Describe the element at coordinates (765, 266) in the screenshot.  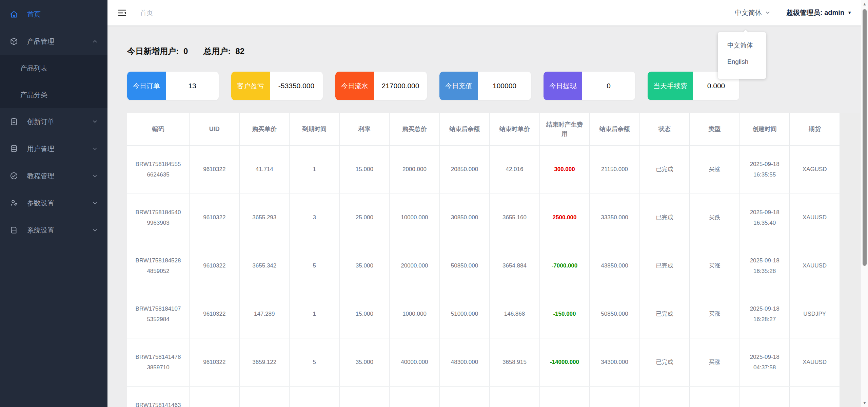
I see `cell-created: 2025-09-18 16:35:28` at that location.